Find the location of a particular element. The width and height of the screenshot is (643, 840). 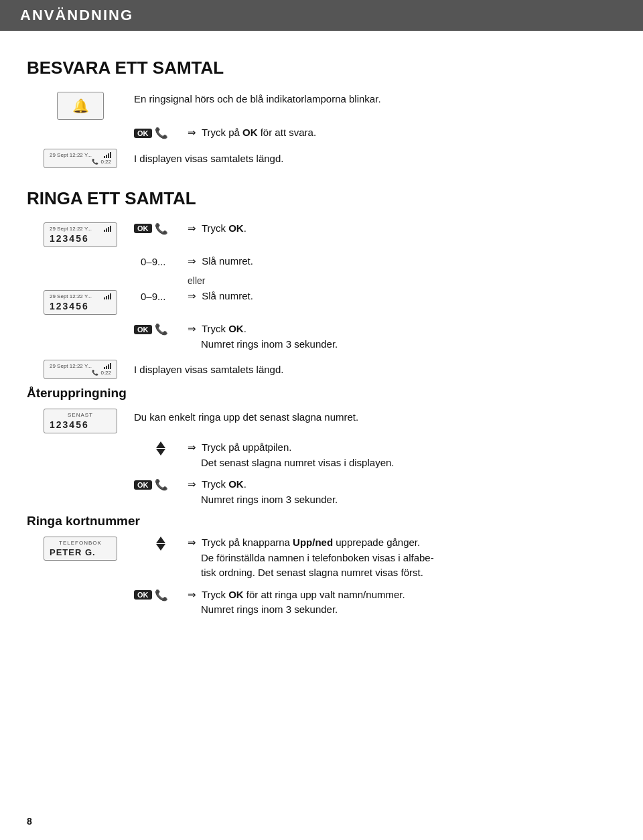

ringa-step1-row: 29 Sept 12:22 Y... 123456 OK 📞 ⇒ Tryck O… is located at coordinates (322, 234).